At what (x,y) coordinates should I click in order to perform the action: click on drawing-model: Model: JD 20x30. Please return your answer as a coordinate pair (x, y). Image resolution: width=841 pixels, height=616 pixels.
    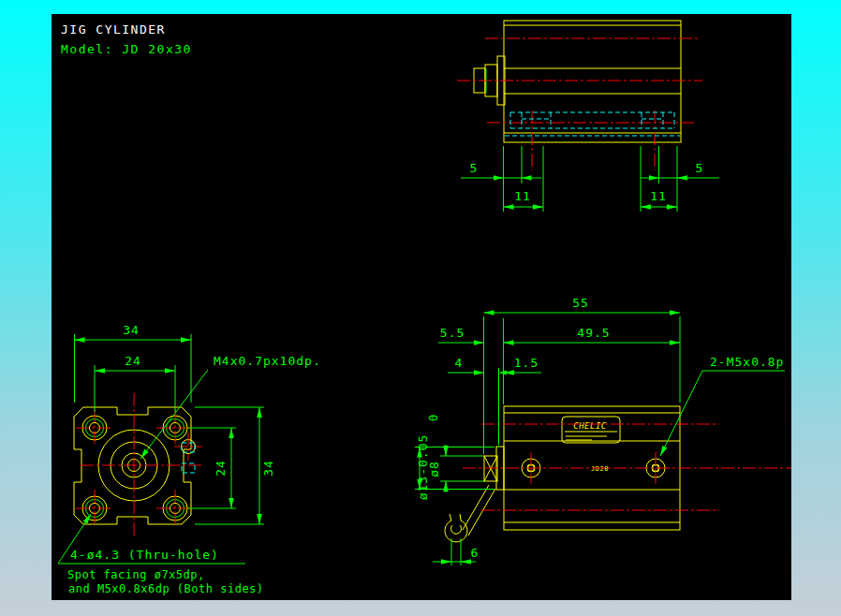
    Looking at the image, I should click on (126, 49).